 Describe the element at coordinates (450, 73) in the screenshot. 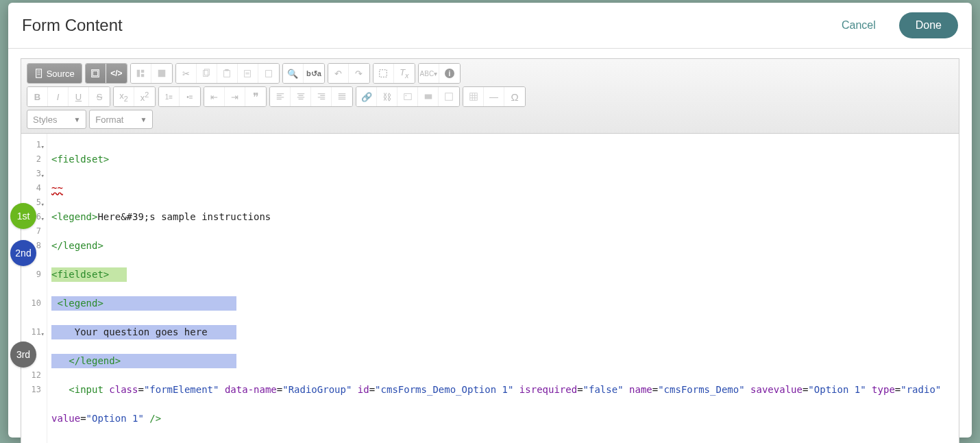

I see `about-button: i` at that location.